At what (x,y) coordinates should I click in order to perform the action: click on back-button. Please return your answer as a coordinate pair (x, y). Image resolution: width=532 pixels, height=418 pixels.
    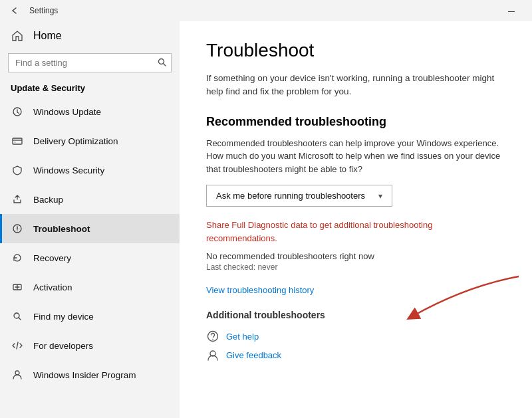
    Looking at the image, I should click on (15, 11).